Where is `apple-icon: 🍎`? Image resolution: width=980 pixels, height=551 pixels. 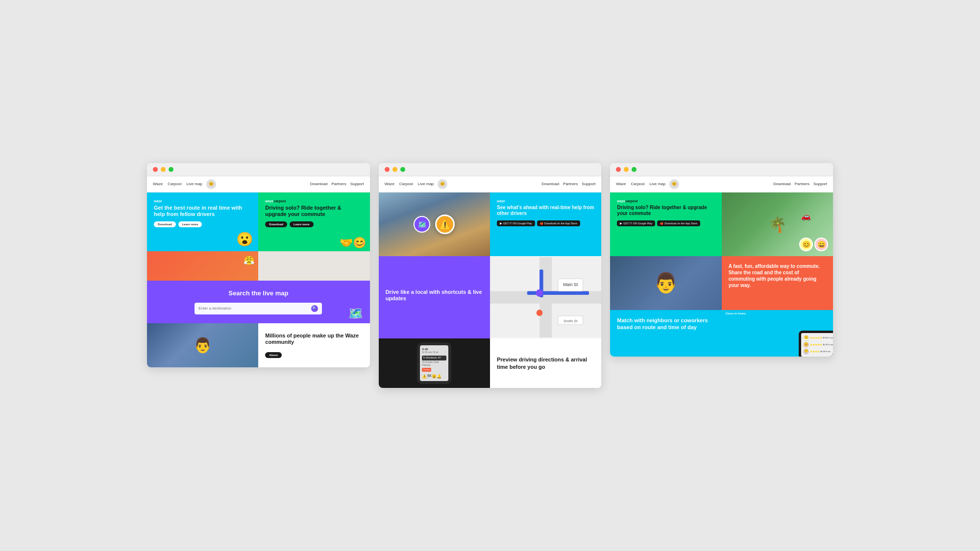 apple-icon: 🍎 is located at coordinates (542, 223).